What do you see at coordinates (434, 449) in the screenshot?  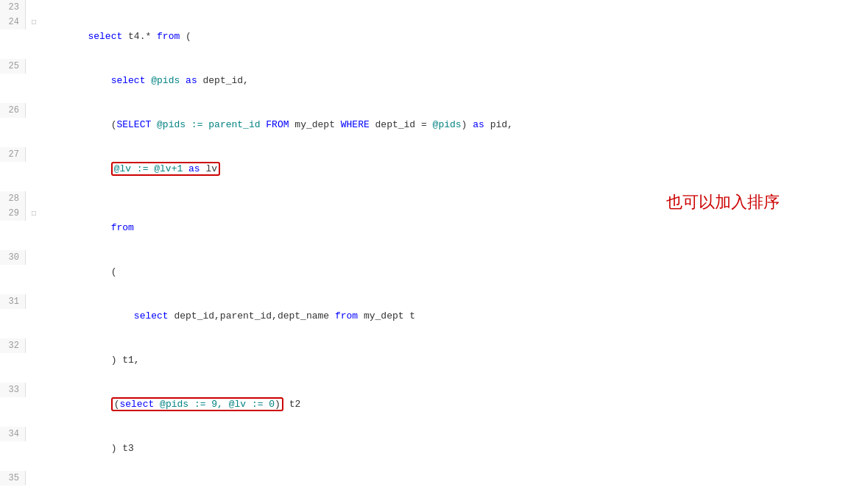 I see `code-line: 34 ) t3` at bounding box center [434, 449].